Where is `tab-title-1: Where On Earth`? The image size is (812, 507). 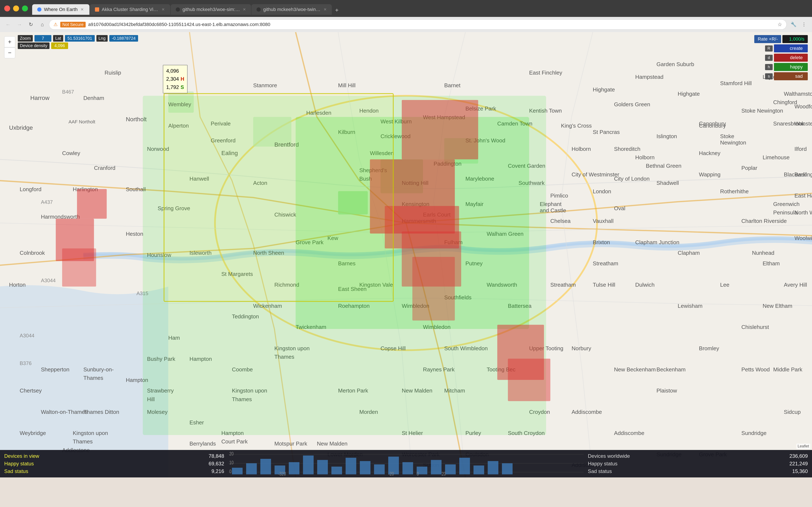 tab-title-1: Where On Earth is located at coordinates (61, 9).